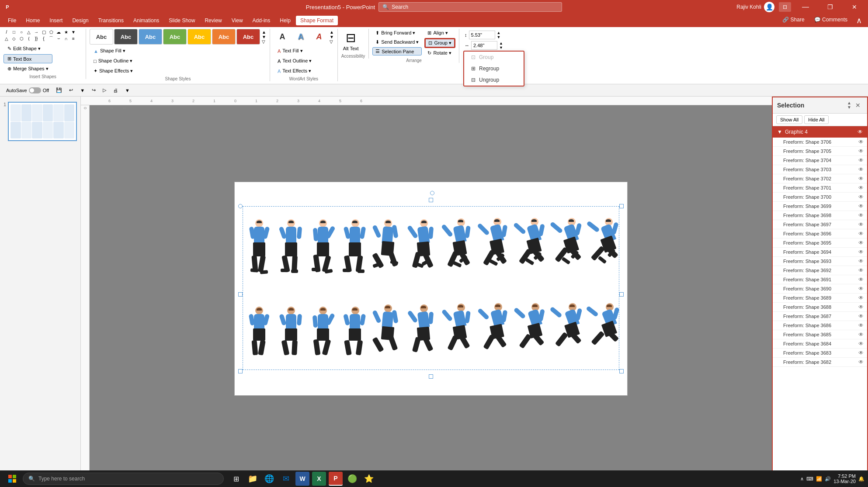 The height and width of the screenshot is (487, 868). I want to click on eye-icon-3: 👁, so click(861, 169).